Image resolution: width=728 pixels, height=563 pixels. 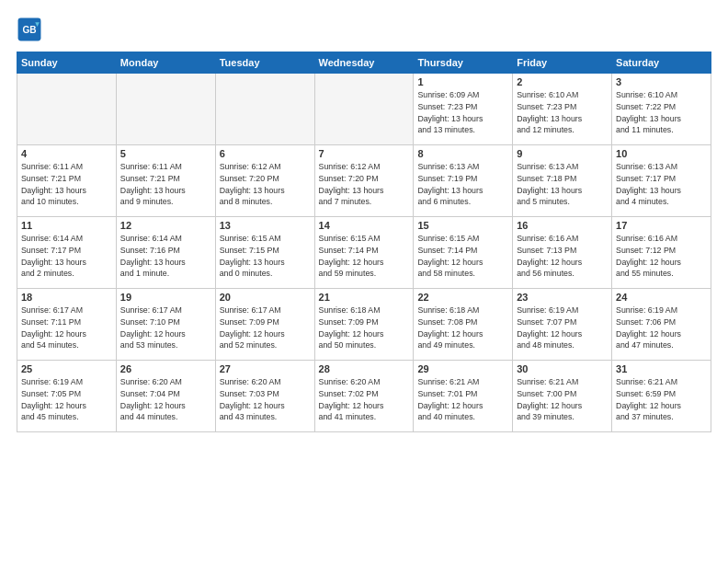 I want to click on day-number: 5, so click(x=165, y=154).